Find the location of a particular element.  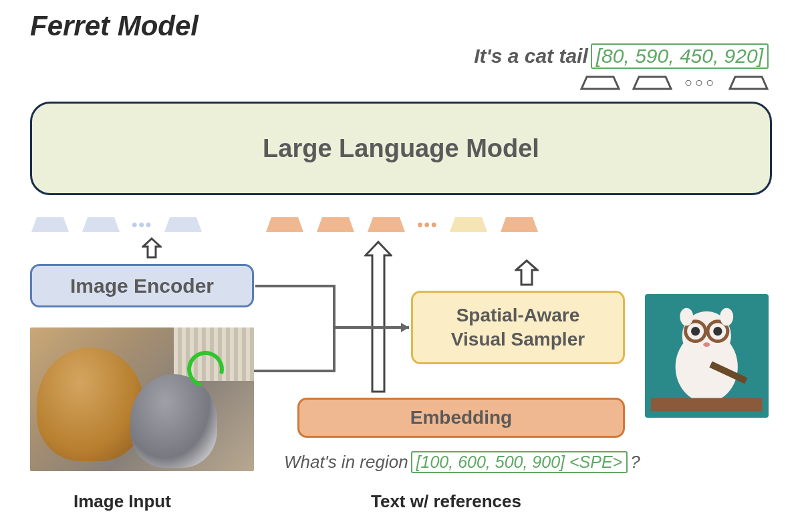

llm-label: Large Language Model is located at coordinates (401, 148).